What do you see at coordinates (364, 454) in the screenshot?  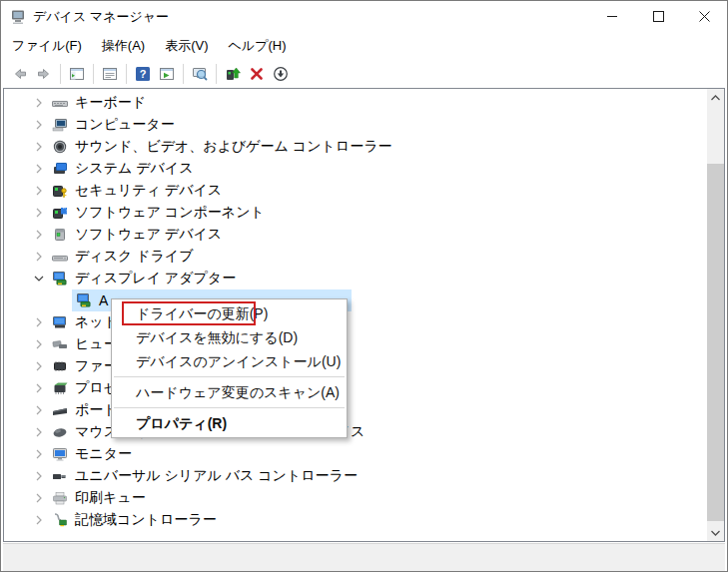 I see `tree-item: モニター` at bounding box center [364, 454].